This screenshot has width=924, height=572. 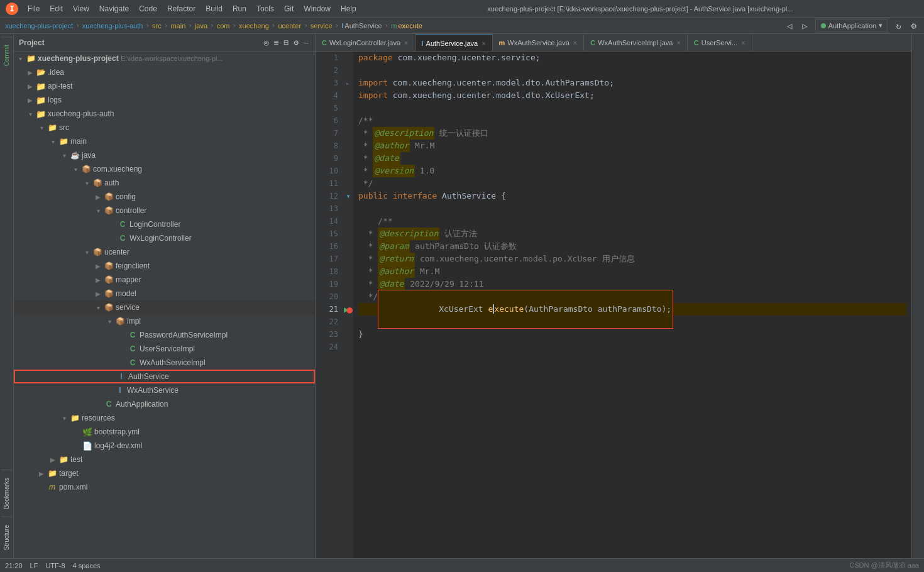 What do you see at coordinates (267, 43) in the screenshot?
I see `locate-icon: ◎` at bounding box center [267, 43].